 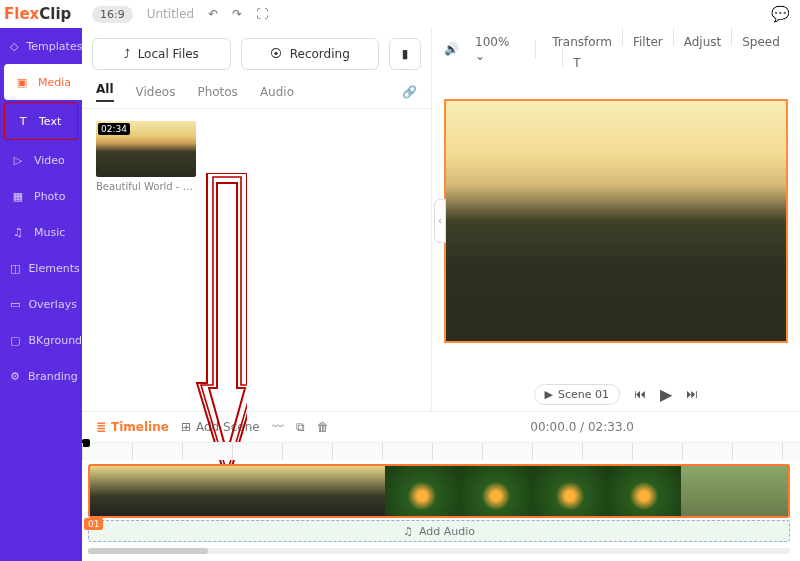 I want to click on clip-index: 01, so click(x=94, y=524).